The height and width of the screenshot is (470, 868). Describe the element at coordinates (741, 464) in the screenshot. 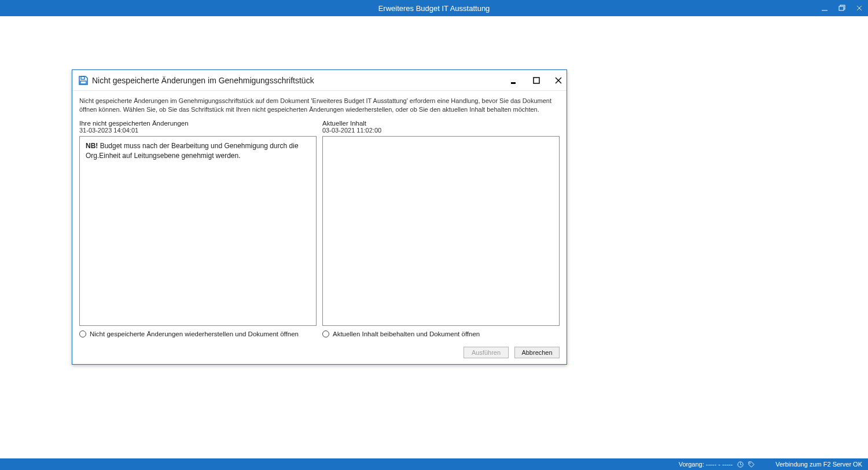

I see `clock-icon` at that location.